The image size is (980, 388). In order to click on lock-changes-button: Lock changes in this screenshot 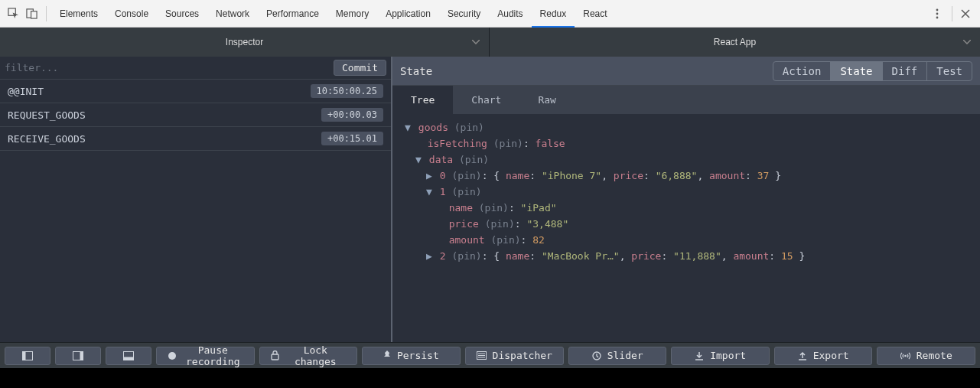, I will do `click(309, 356)`.